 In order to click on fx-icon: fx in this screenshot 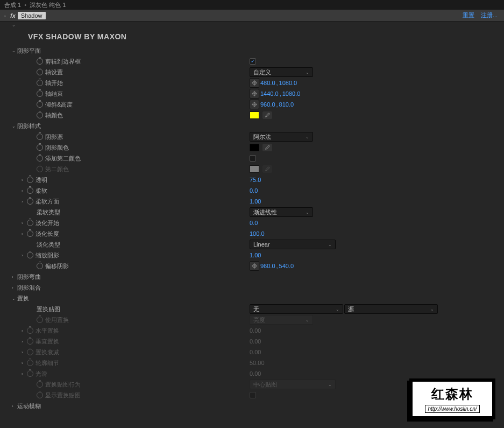, I will do `click(13, 16)`.